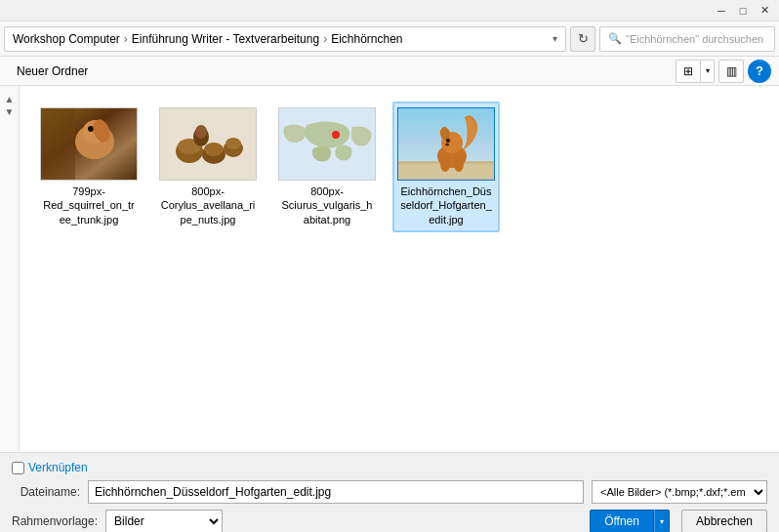 The width and height of the screenshot is (779, 532). What do you see at coordinates (446, 167) in the screenshot?
I see `file-item: Eichhörnchen_Düsseldorf_Hofgarten_edit.j…` at bounding box center [446, 167].